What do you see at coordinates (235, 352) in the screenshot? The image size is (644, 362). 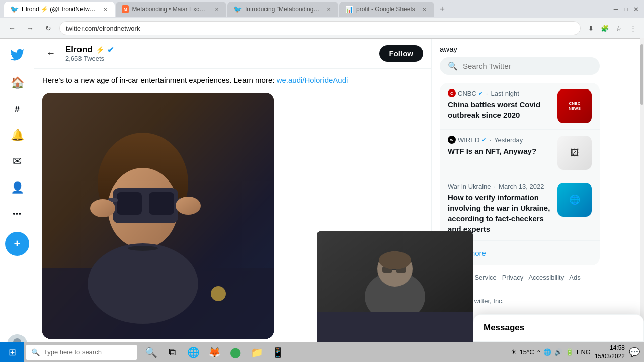 I see `taskbar-chrome: ⬤` at bounding box center [235, 352].